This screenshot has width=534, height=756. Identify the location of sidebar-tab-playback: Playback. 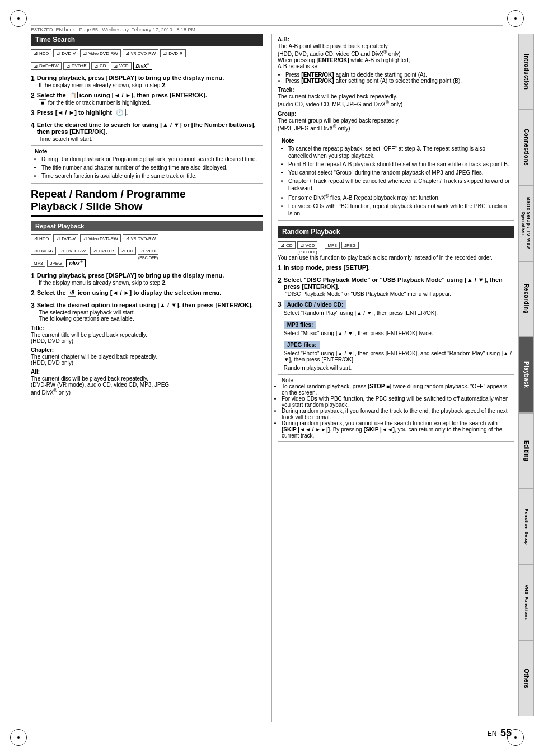
(526, 375).